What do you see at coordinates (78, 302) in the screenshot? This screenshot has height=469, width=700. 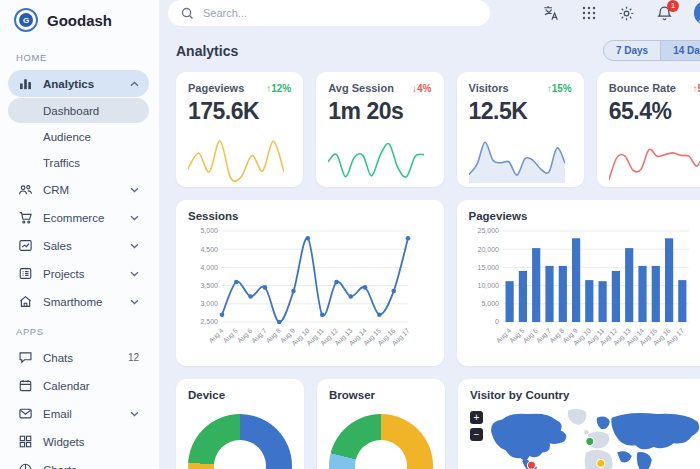 I see `sidebar-item-smarthome: Smarthome` at bounding box center [78, 302].